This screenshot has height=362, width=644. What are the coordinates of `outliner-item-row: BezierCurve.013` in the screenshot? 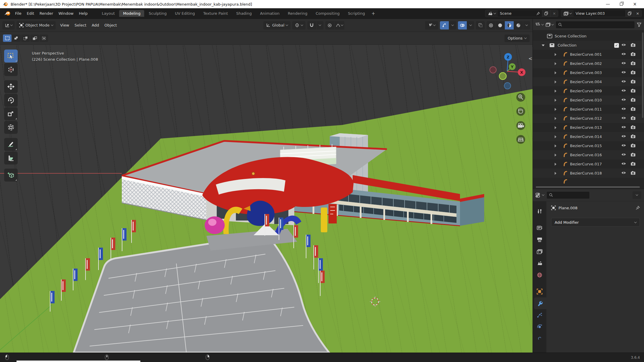 It's located at (589, 127).